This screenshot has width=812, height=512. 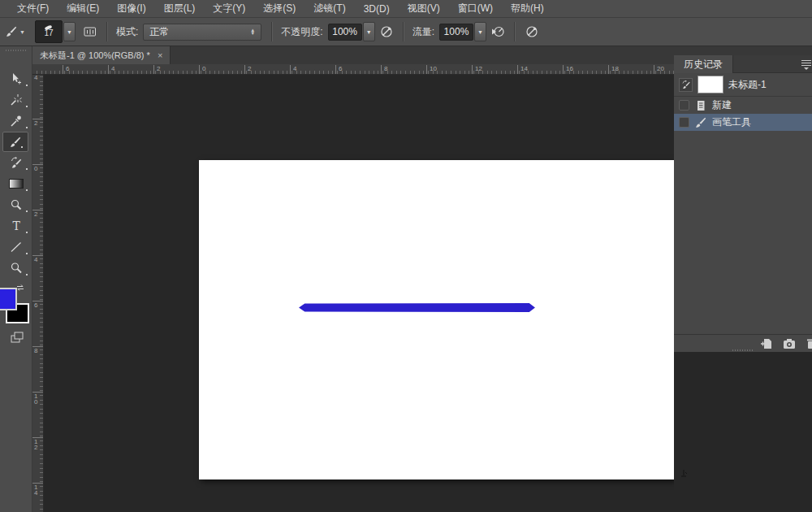 What do you see at coordinates (743, 106) in the screenshot?
I see `history-item-1: 新建` at bounding box center [743, 106].